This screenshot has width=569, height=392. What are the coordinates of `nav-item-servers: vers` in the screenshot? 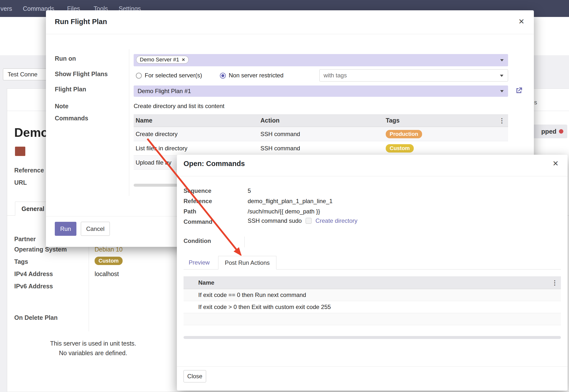 It's located at (6, 9).